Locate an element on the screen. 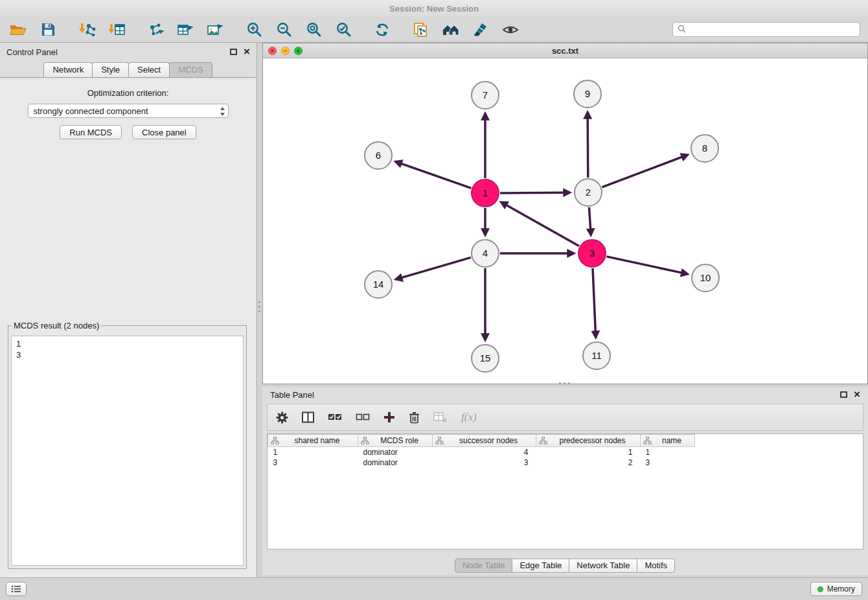 The height and width of the screenshot is (600, 868). column-header-successor-nodes: successor nodes is located at coordinates (485, 441).